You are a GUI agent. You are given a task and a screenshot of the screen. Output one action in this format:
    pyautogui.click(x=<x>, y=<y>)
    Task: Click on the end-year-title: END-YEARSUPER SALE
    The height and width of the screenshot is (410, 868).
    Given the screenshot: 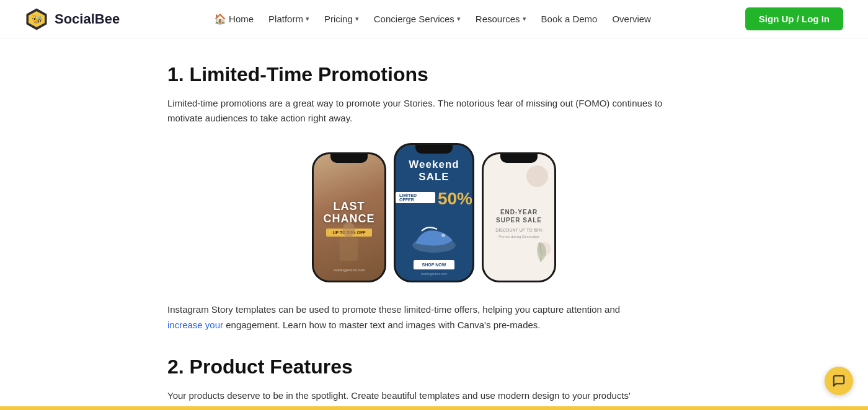 What is the action you would take?
    pyautogui.click(x=519, y=216)
    